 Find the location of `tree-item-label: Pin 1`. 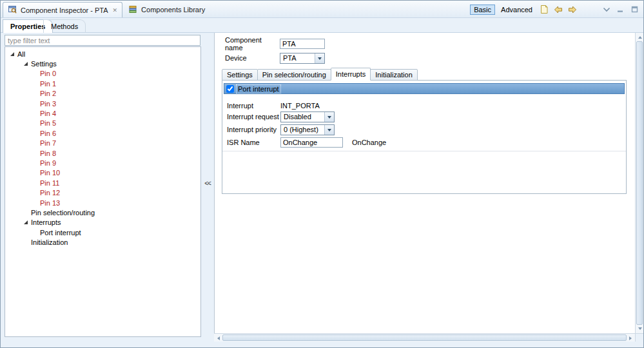

tree-item-label: Pin 1 is located at coordinates (48, 84).